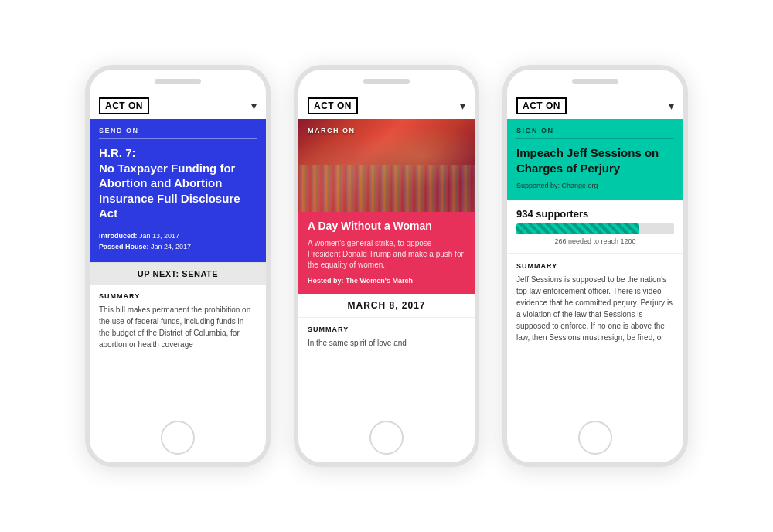  I want to click on chevron-down-icon-1: ▾, so click(254, 106).